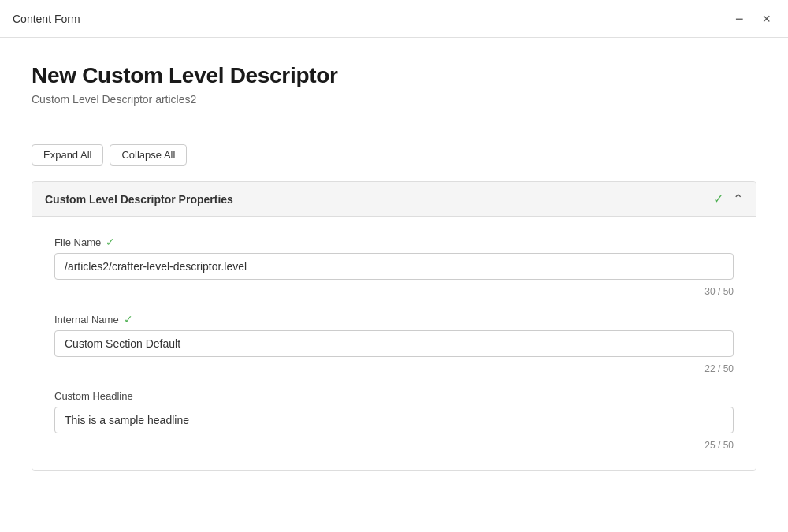 The width and height of the screenshot is (788, 532). I want to click on file-name-field-group: File Name ✓ 30 / 50, so click(394, 266).